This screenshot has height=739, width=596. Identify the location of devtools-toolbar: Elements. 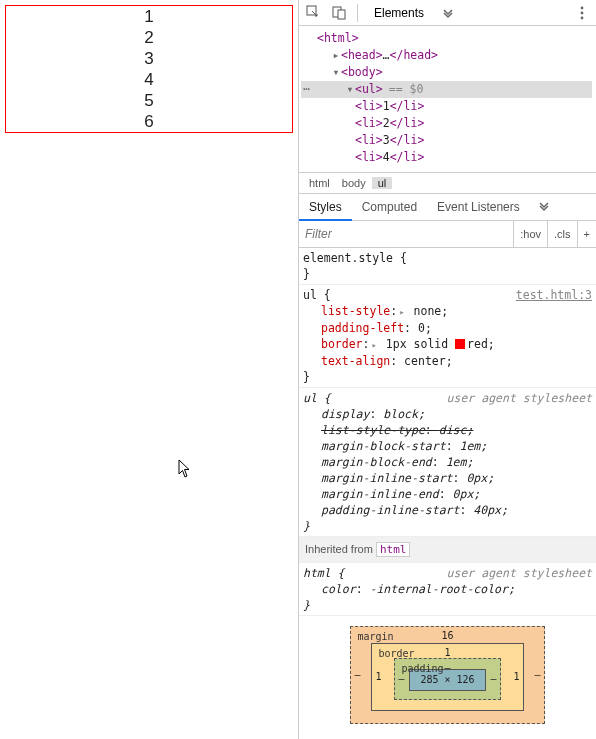
(448, 13).